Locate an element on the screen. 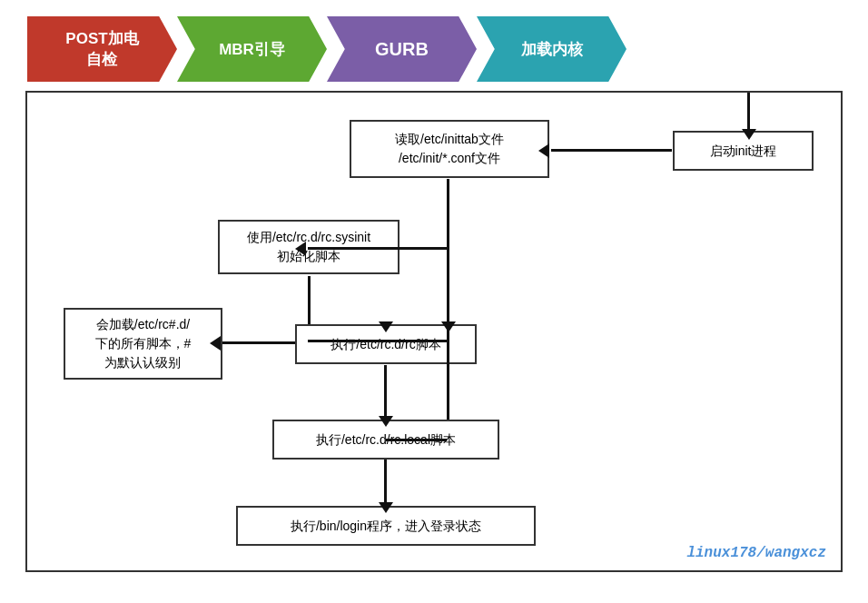  box-read-inittab: 读取/etc/inittab文件 /etc/init/*.conf文件 is located at coordinates (449, 149).